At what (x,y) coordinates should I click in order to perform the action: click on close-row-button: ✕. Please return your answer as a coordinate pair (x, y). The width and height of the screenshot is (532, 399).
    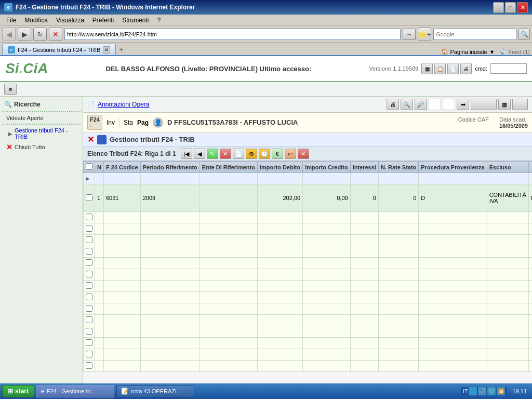
    Looking at the image, I should click on (303, 154).